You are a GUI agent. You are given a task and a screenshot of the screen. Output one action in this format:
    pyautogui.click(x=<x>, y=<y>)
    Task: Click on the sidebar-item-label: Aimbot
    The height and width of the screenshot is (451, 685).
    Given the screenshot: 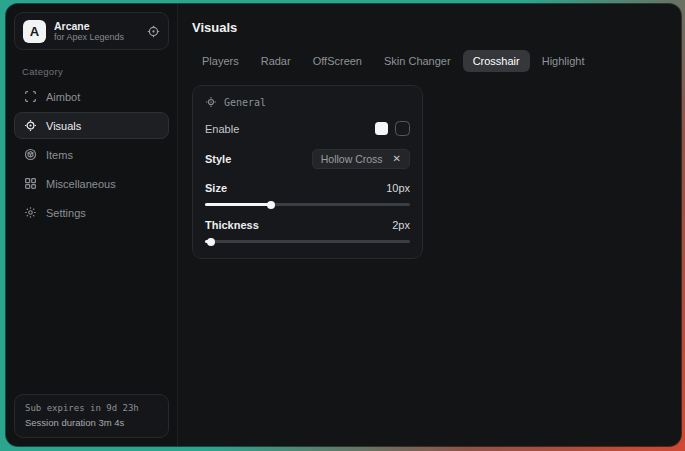 What is the action you would take?
    pyautogui.click(x=63, y=97)
    